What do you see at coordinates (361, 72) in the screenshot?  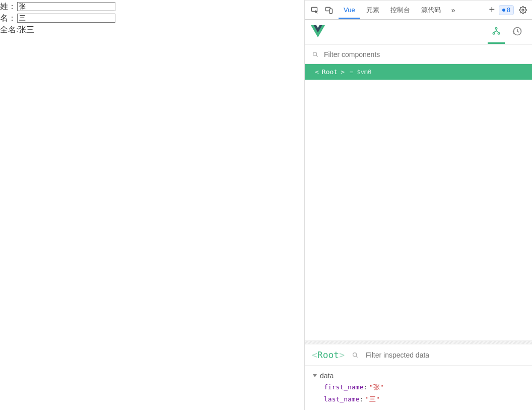 I see `tree-root-var: = $vm0` at bounding box center [361, 72].